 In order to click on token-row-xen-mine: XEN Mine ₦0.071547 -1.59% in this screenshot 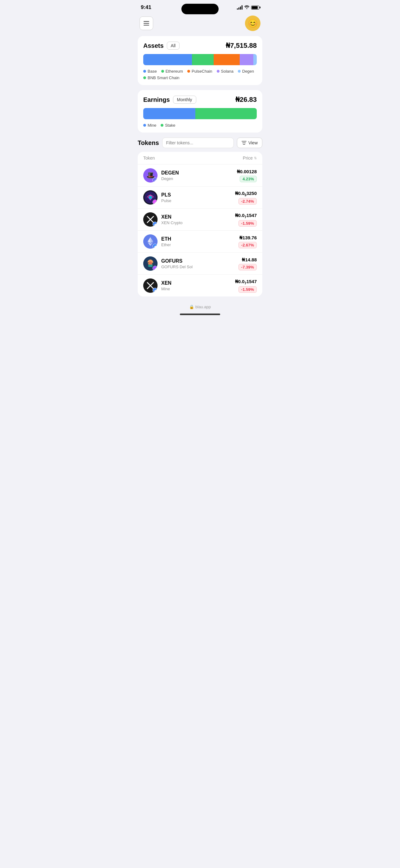, I will do `click(200, 286)`.